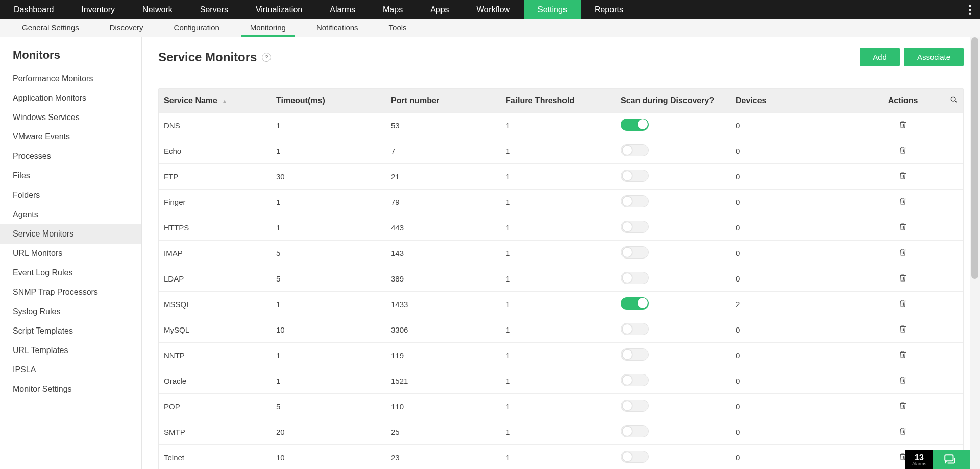 The height and width of the screenshot is (469, 980). I want to click on cell-timeout: 5, so click(334, 407).